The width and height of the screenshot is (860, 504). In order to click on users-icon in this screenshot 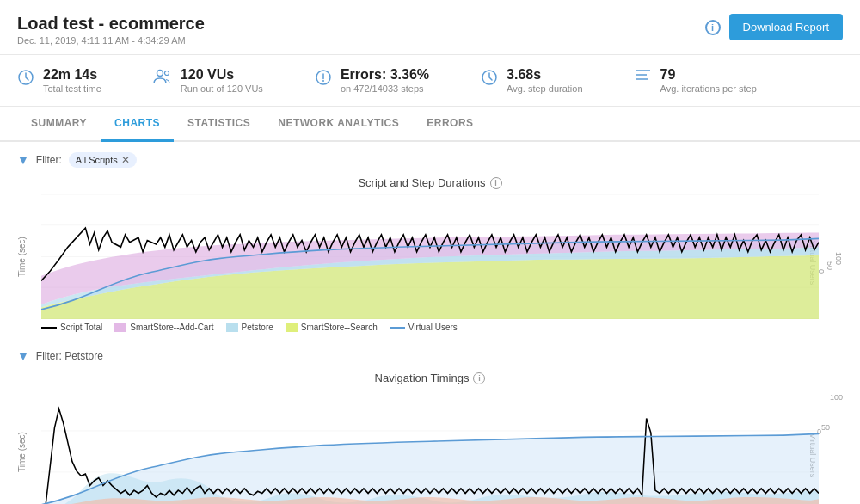, I will do `click(163, 79)`.